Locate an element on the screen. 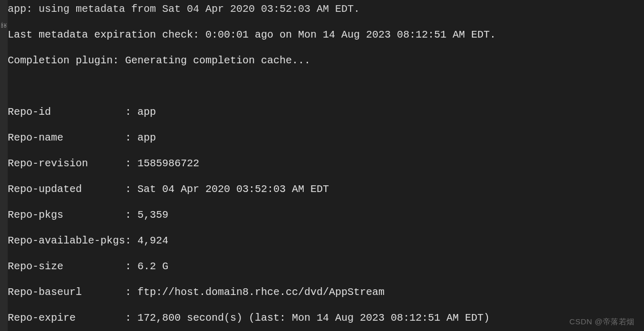 Image resolution: width=644 pixels, height=331 pixels. output-line: app: using metadata from Sat 04 Apr 2020… is located at coordinates (326, 9).